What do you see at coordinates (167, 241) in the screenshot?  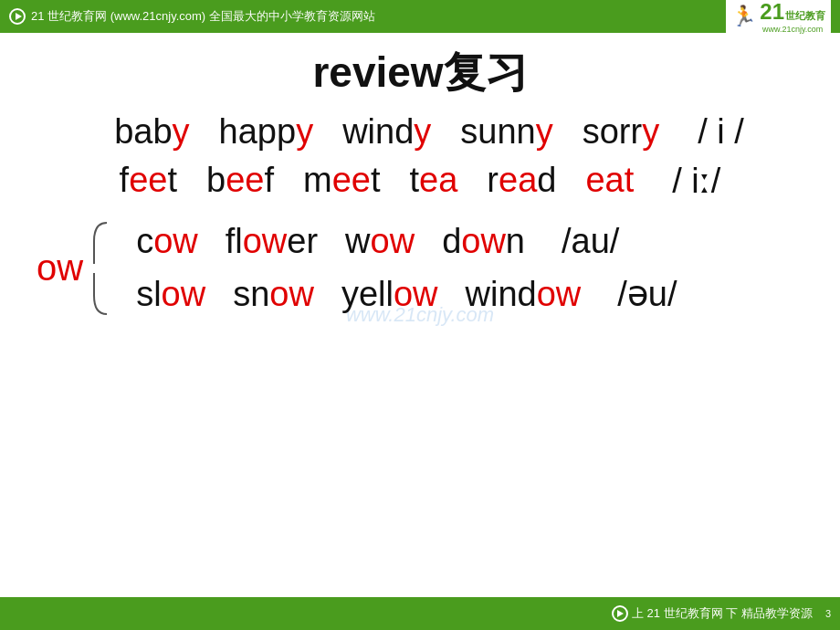 I see `word-cow: cow` at bounding box center [167, 241].